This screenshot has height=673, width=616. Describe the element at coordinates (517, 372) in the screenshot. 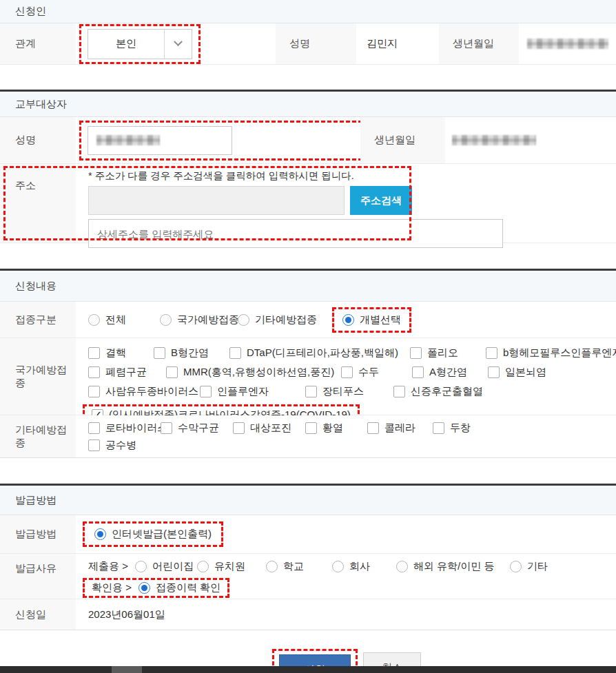

I see `vaccine-checkbox: 일본뇌염` at that location.